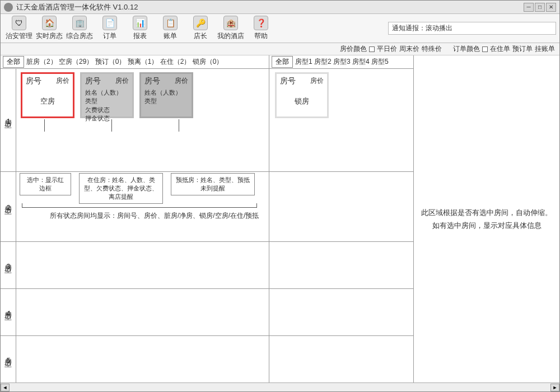 This screenshot has width=560, height=392. I want to click on toolbar-icon: ❓, so click(261, 23).